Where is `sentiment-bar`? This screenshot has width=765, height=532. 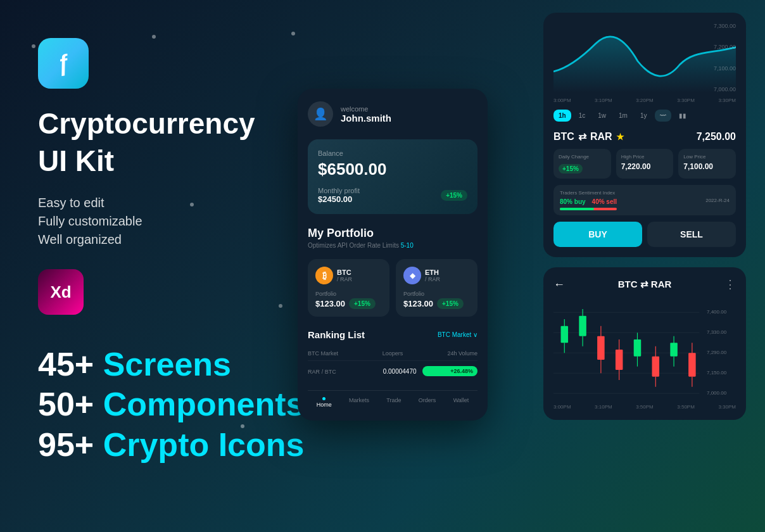 sentiment-bar is located at coordinates (588, 209).